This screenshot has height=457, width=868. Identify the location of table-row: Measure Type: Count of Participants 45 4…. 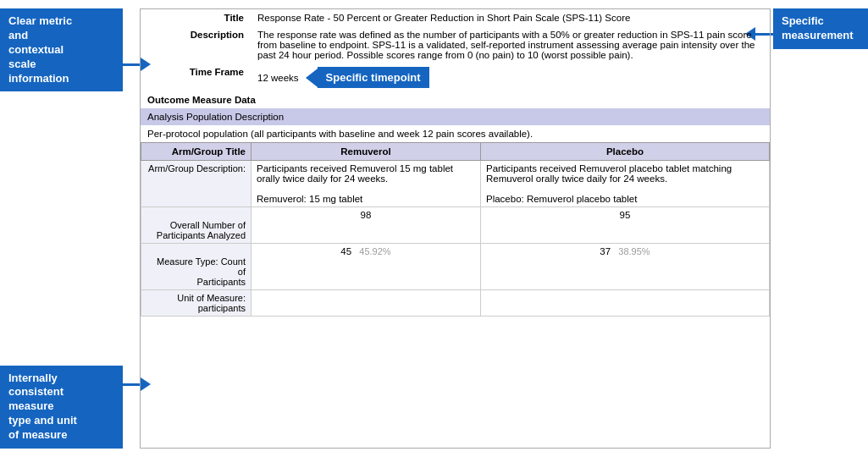
(456, 267).